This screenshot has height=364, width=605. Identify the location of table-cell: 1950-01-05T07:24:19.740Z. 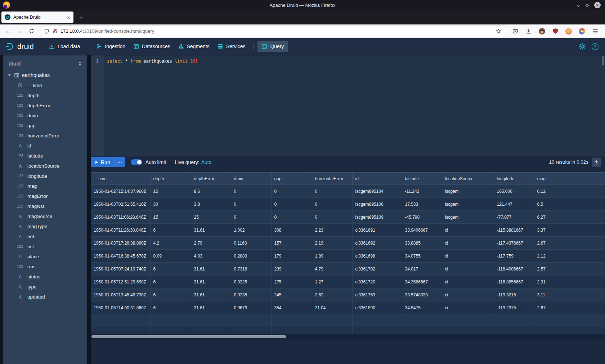
(120, 269).